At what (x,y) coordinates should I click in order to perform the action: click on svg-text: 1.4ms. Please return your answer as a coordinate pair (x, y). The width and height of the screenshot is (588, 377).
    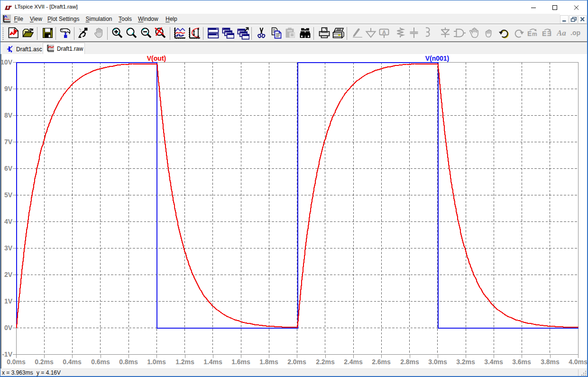
    Looking at the image, I should click on (213, 362).